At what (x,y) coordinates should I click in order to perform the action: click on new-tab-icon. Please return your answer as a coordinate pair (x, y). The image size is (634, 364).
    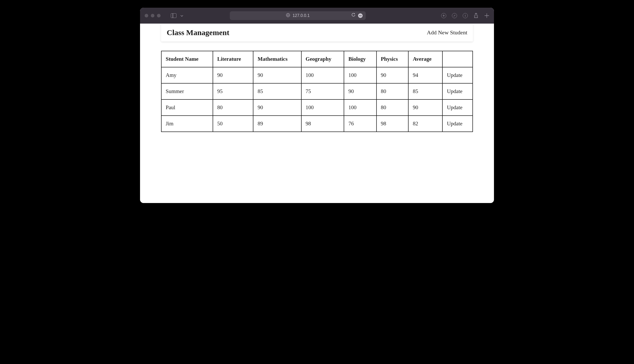
    Looking at the image, I should click on (487, 16).